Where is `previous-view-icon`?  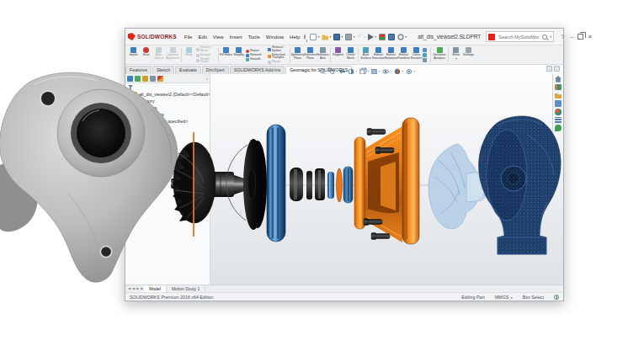
previous-view-icon is located at coordinates (342, 72).